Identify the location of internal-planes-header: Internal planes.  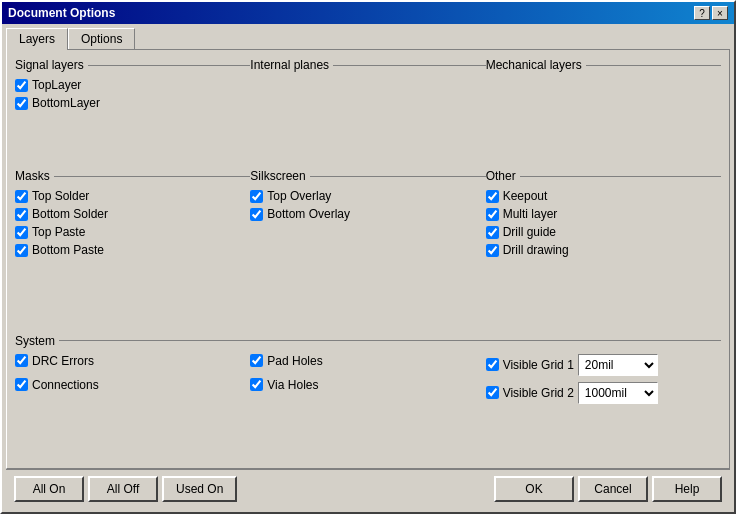
(368, 65).